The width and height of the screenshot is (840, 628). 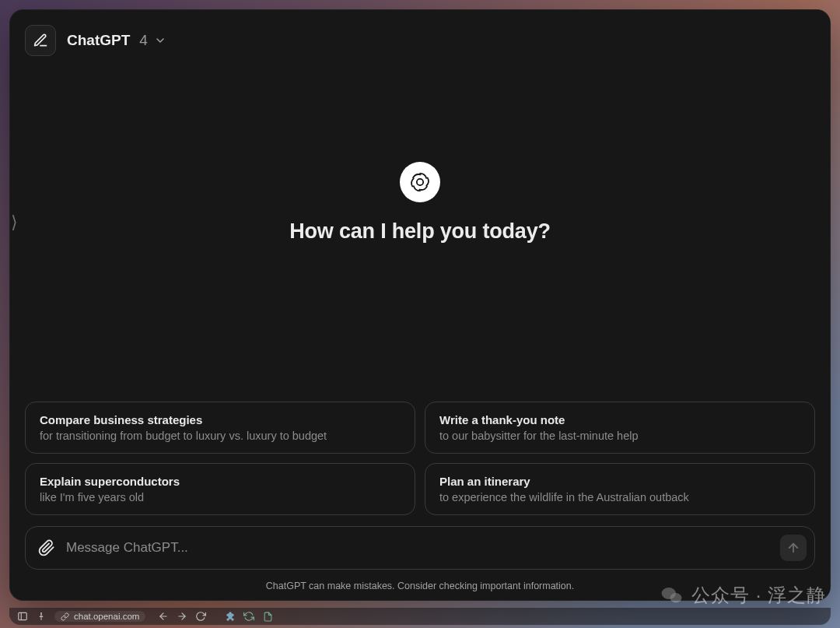 I want to click on chevron-down-icon, so click(x=160, y=40).